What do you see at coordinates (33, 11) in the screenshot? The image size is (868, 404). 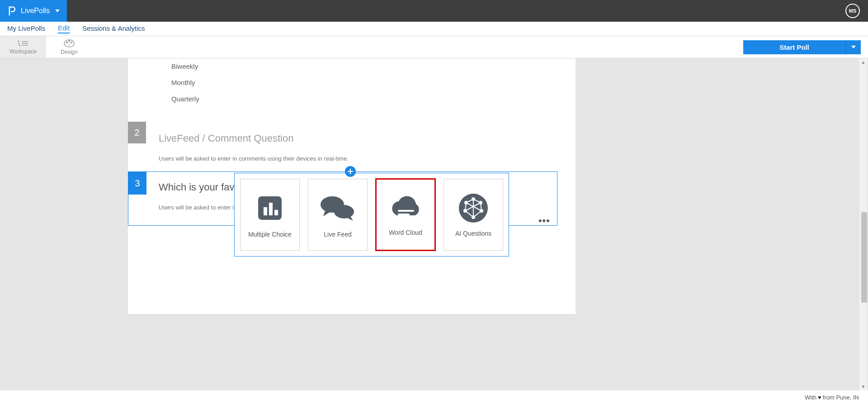 I see `topbar-left: LivePolls` at bounding box center [33, 11].